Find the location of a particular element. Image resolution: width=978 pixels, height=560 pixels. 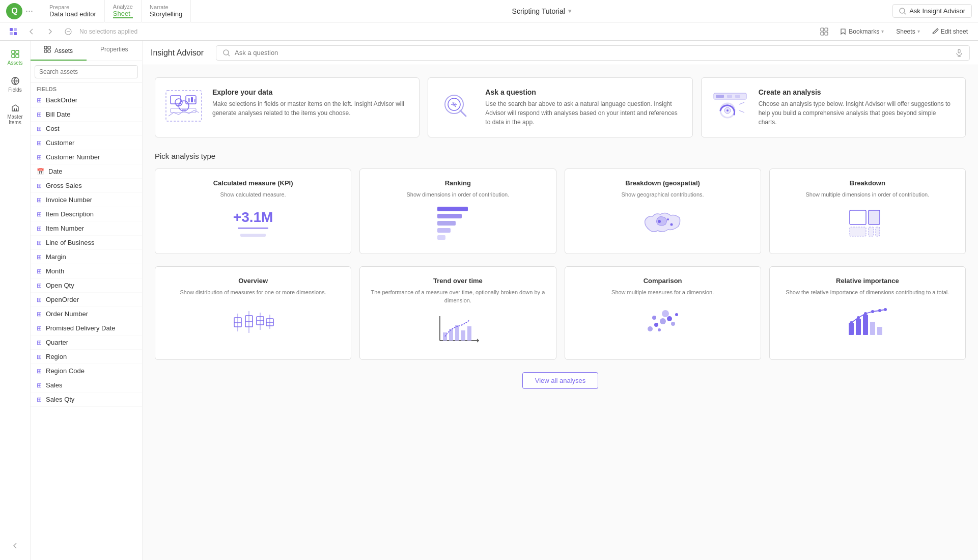

nav-analyze-label: Analyze is located at coordinates (123, 7).